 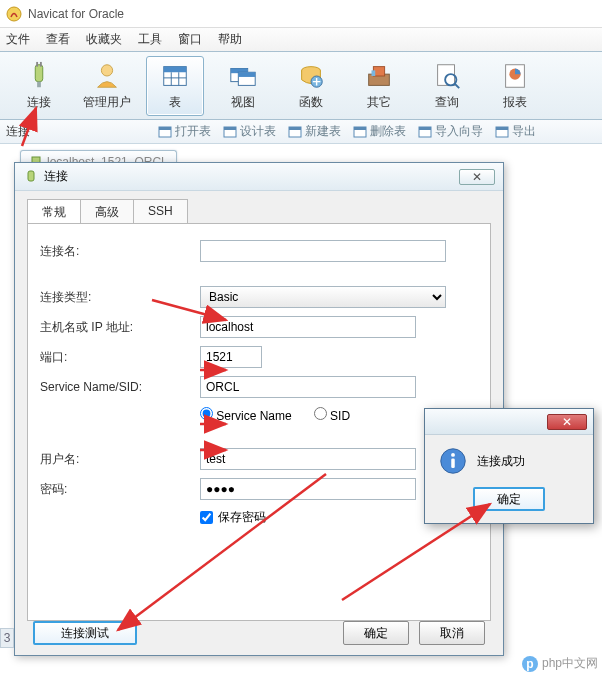 I want to click on input-port, so click(x=231, y=357).